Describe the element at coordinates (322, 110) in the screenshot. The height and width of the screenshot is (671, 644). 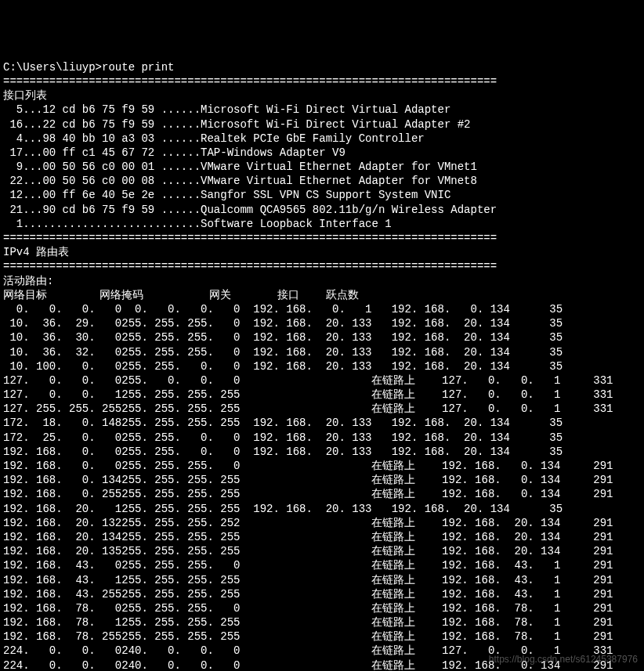
I see `terminal-line: 5...12 cd b6 75 f9 59 ......Microsoft Wi…` at that location.